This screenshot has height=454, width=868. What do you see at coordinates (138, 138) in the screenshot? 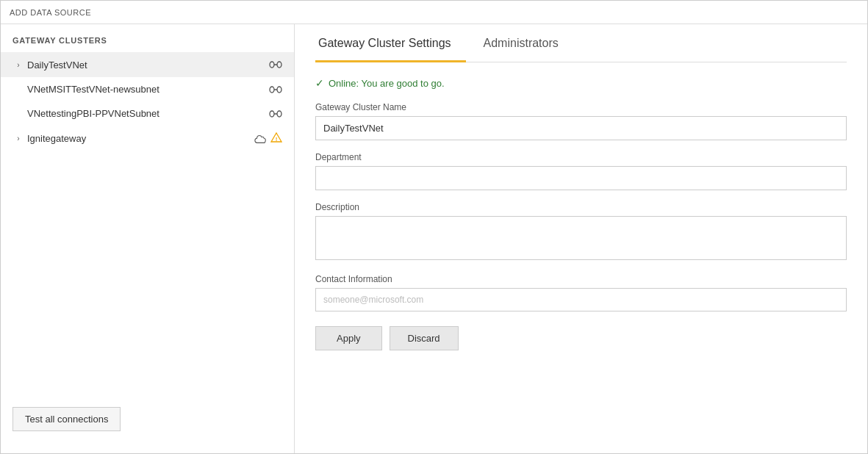
I see `cluster-name: Ignitegateway` at bounding box center [138, 138].